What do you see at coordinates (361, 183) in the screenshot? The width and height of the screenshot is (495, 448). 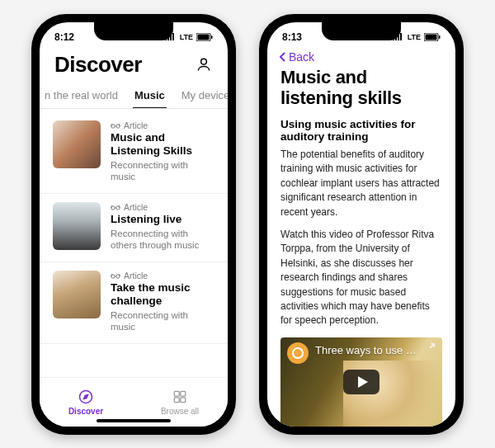 I see `detail-paragraph: The potential benefits of auditory train…` at bounding box center [361, 183].